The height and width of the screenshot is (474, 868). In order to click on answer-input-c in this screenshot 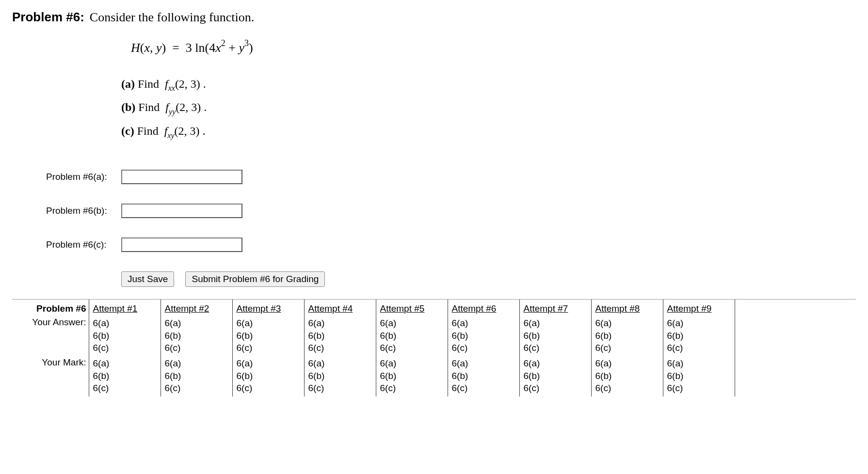, I will do `click(182, 245)`.